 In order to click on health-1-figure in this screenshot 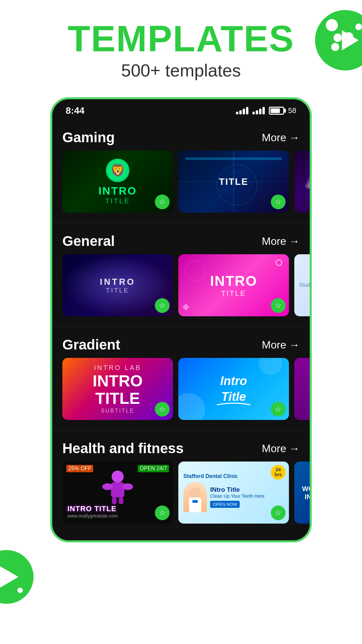, I will do `click(118, 485)`.